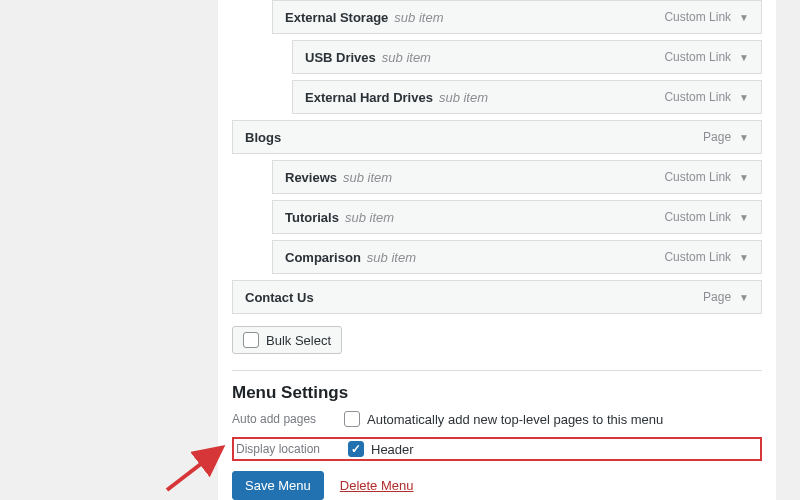 This screenshot has height=500, width=800. What do you see at coordinates (381, 449) in the screenshot?
I see `display-location-option: Header` at bounding box center [381, 449].